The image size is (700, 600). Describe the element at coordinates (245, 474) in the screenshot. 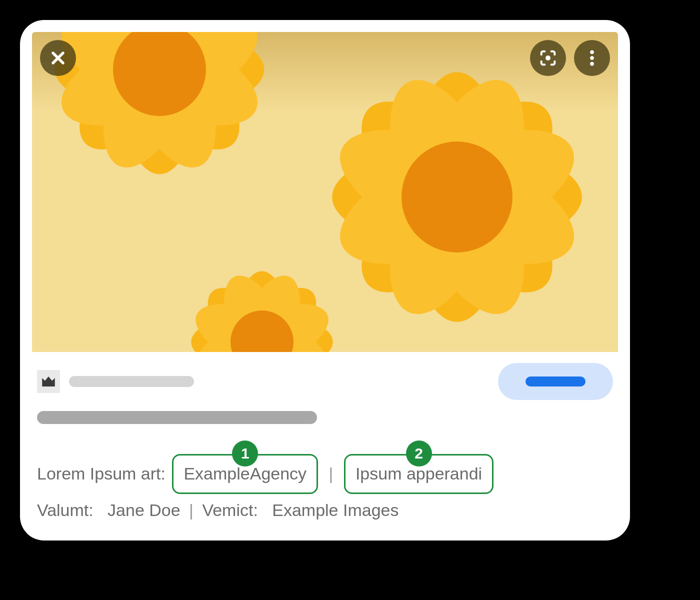

I see `callout-1: 1 ExampleAgency` at that location.